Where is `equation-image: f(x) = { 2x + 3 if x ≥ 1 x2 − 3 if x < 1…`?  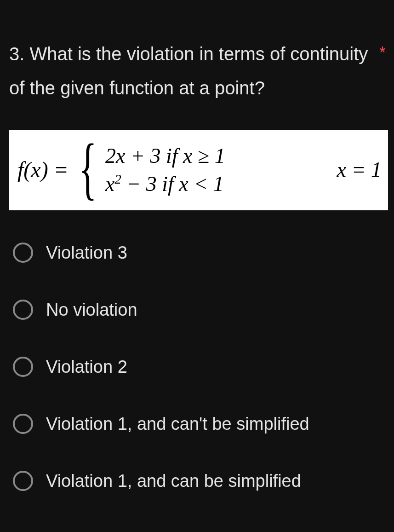
equation-image: f(x) = { 2x + 3 if x ≥ 1 x2 − 3 if x < 1… is located at coordinates (199, 170).